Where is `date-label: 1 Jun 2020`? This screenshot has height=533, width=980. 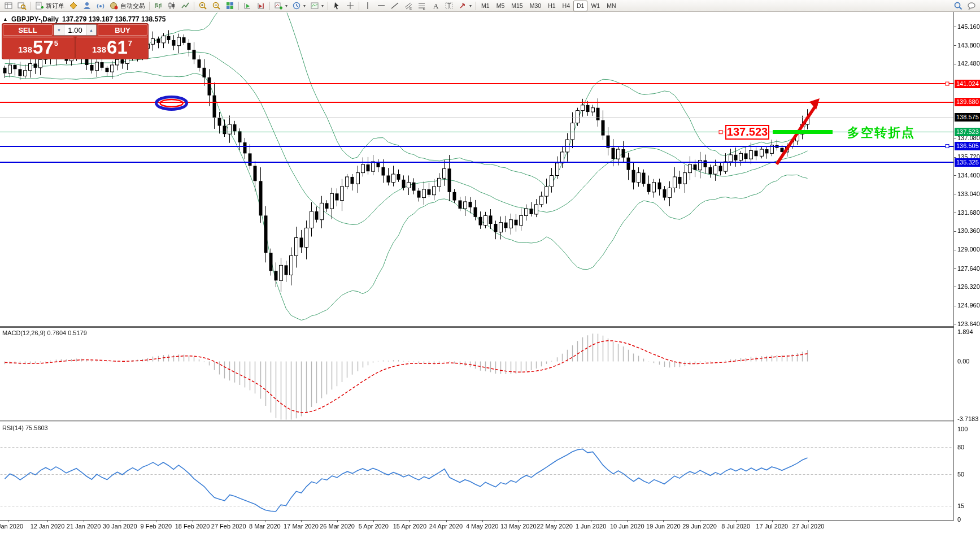 date-label: 1 Jun 2020 is located at coordinates (591, 526).